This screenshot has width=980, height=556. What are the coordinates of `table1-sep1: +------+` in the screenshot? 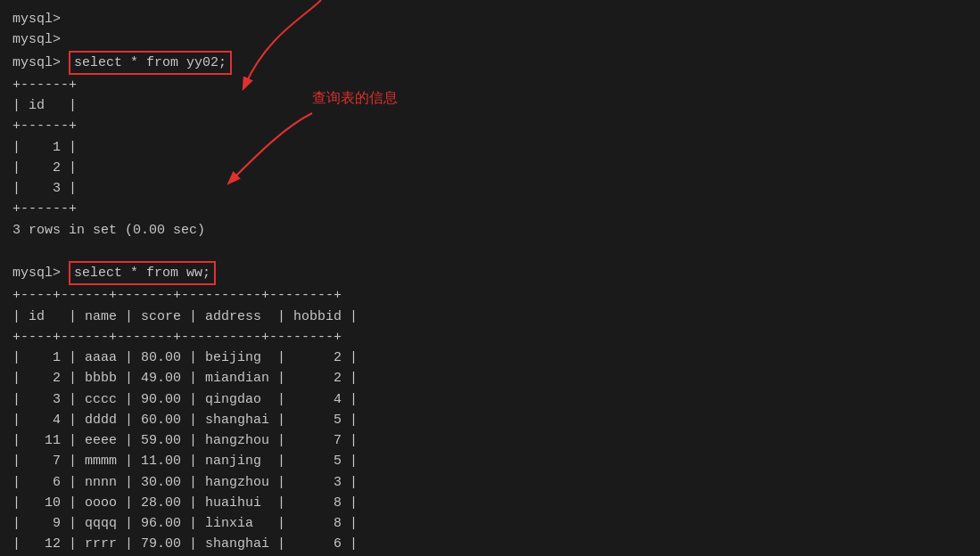 It's located at (490, 86).